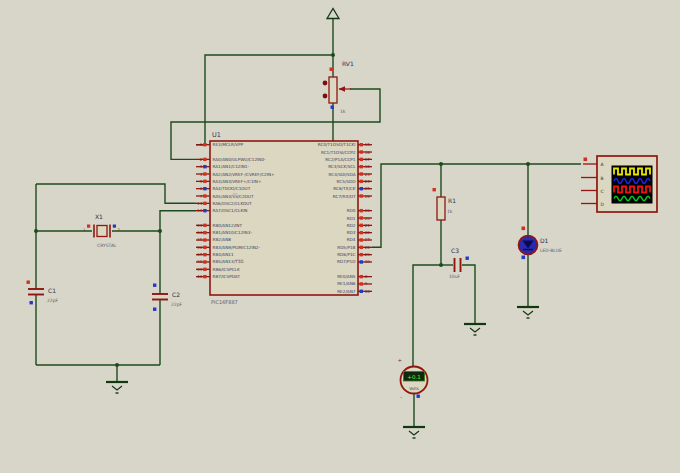 Image resolution: width=680 pixels, height=473 pixels. Describe the element at coordinates (53, 300) in the screenshot. I see `c1-value-label: 22pF` at that location.